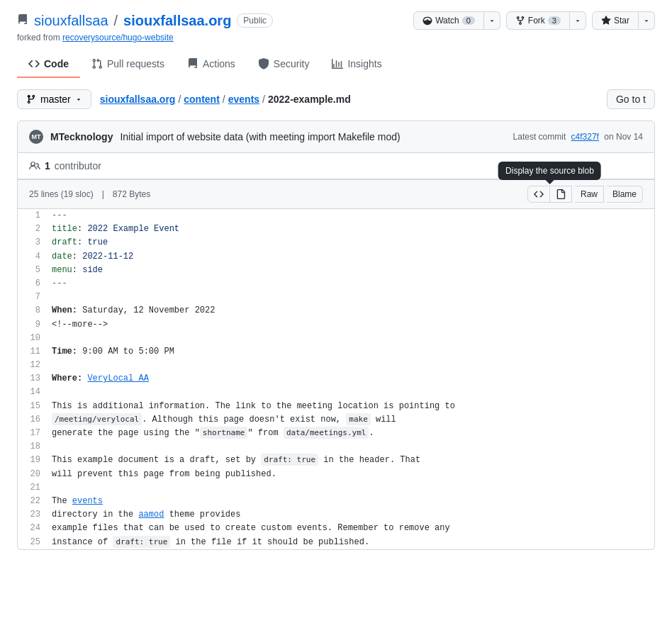 The height and width of the screenshot is (640, 672). What do you see at coordinates (350, 257) in the screenshot?
I see `line-code: date: 2022-11-12` at bounding box center [350, 257].